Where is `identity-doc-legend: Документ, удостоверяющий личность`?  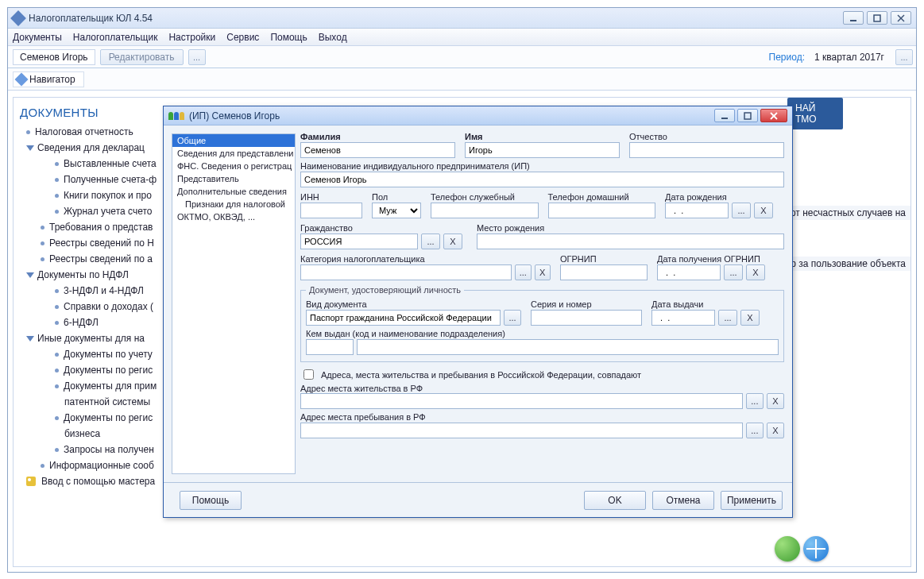 identity-doc-legend: Документ, удостоверяющий личность is located at coordinates (385, 290).